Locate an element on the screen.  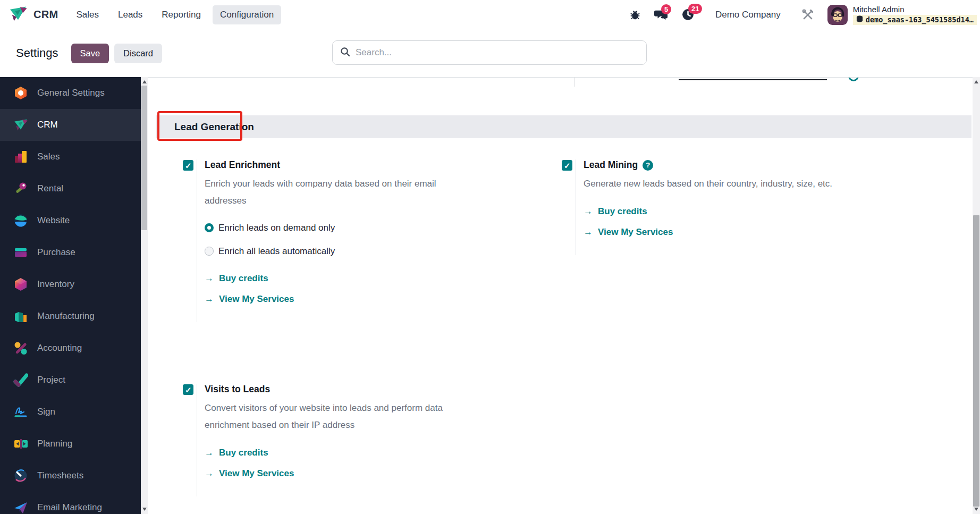
sidebar-item-inventory: Inventory is located at coordinates (70, 284).